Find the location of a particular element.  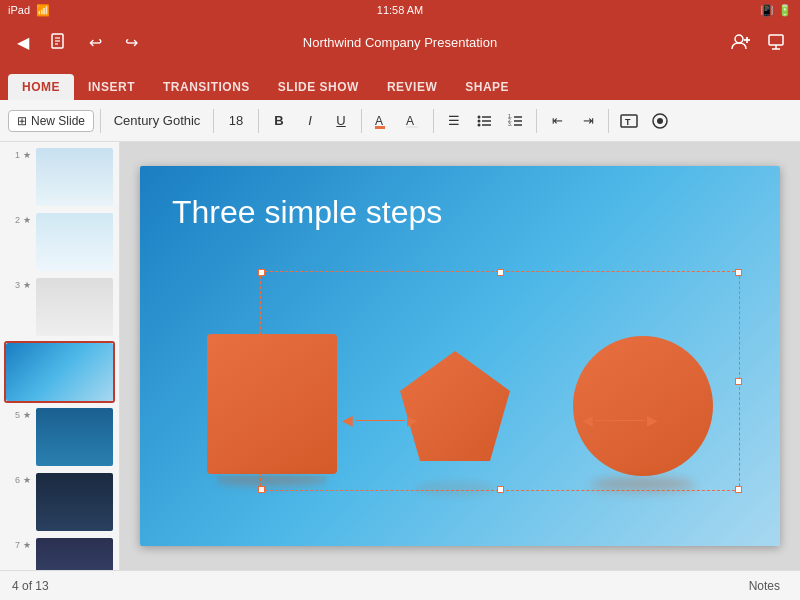

handle-tr is located at coordinates (738, 272).